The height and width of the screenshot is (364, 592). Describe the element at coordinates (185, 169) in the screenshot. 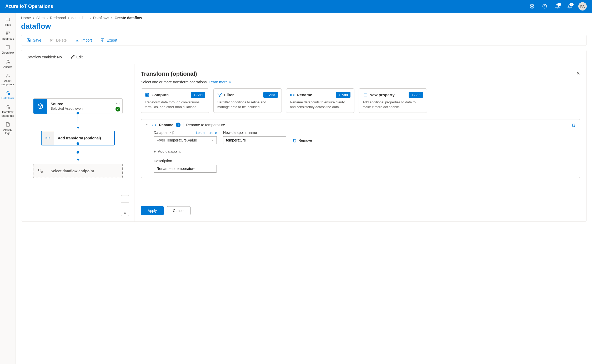

I see `description-input` at that location.